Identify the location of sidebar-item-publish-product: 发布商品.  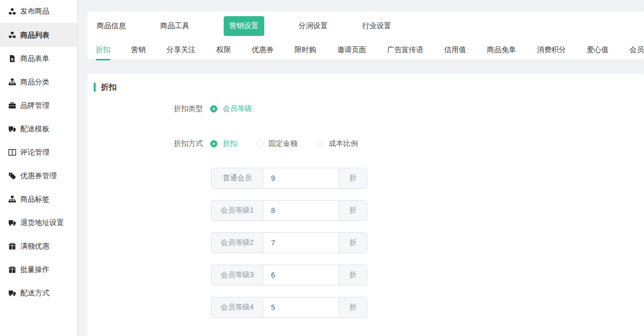
(38, 11).